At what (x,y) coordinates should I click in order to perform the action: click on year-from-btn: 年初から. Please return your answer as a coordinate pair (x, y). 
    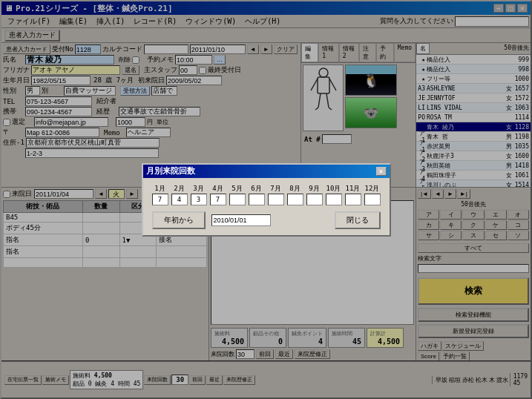
    Looking at the image, I should click on (179, 220).